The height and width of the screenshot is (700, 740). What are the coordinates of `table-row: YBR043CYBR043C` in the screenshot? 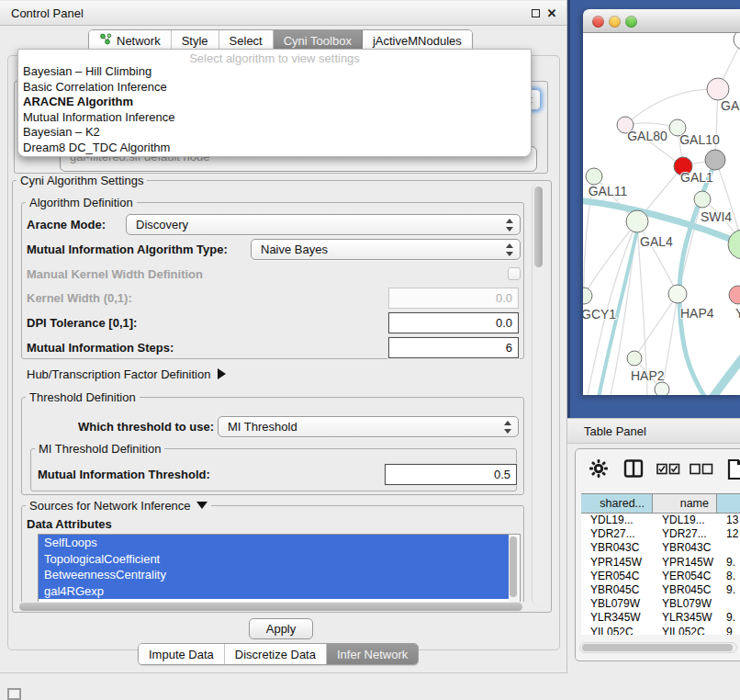 It's located at (661, 548).